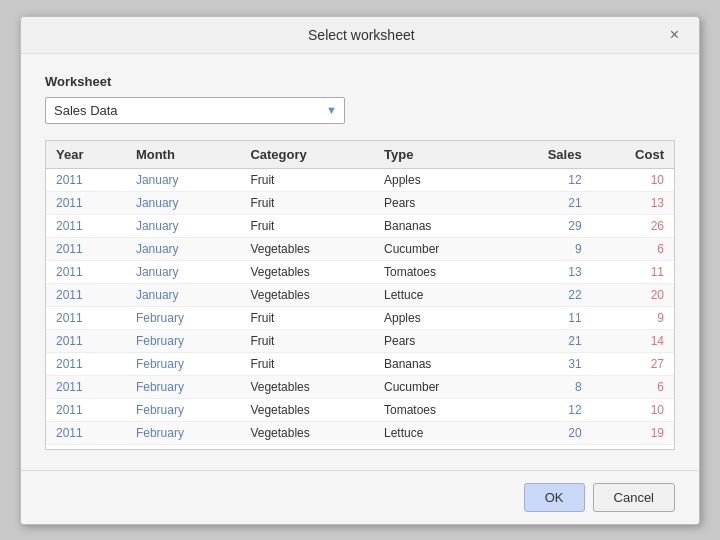 This screenshot has height=540, width=720. I want to click on col-header-year: Year, so click(86, 155).